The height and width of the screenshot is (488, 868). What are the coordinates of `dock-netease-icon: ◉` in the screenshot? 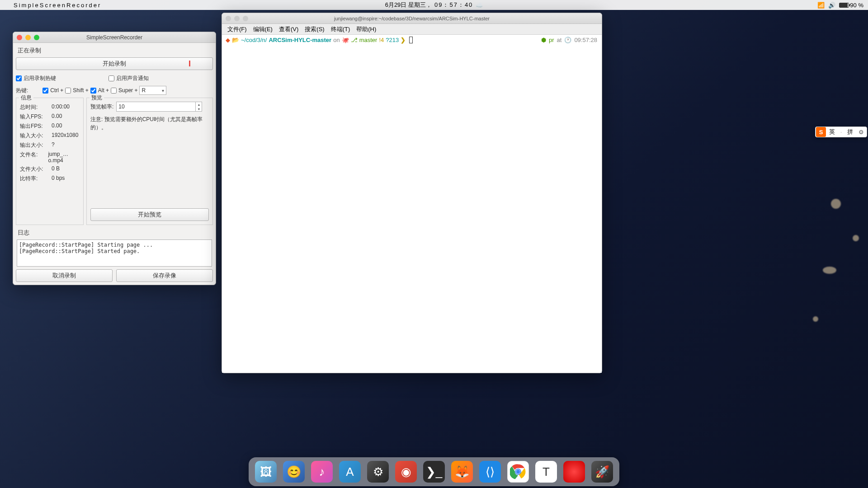 It's located at (406, 472).